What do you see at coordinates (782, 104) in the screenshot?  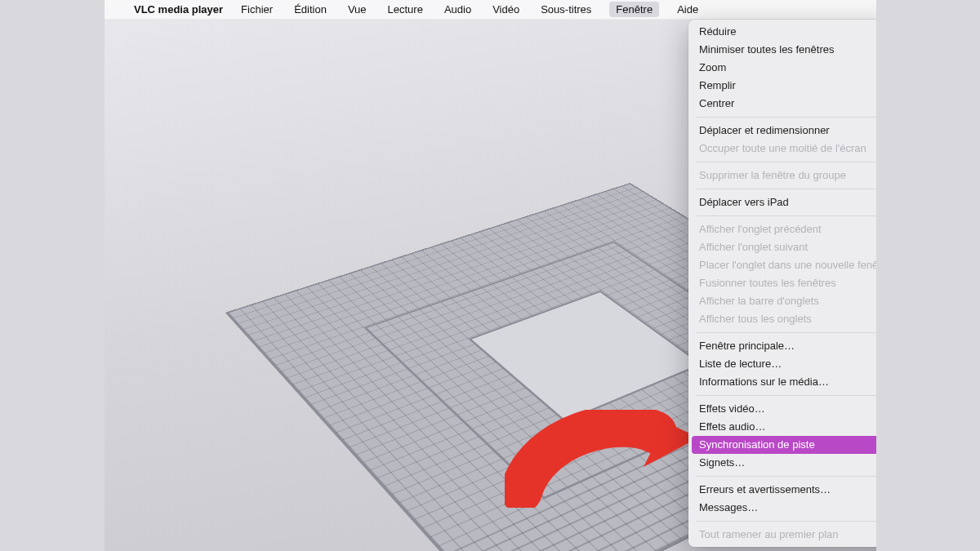 I see `menu-item: Centrer^ fn C` at bounding box center [782, 104].